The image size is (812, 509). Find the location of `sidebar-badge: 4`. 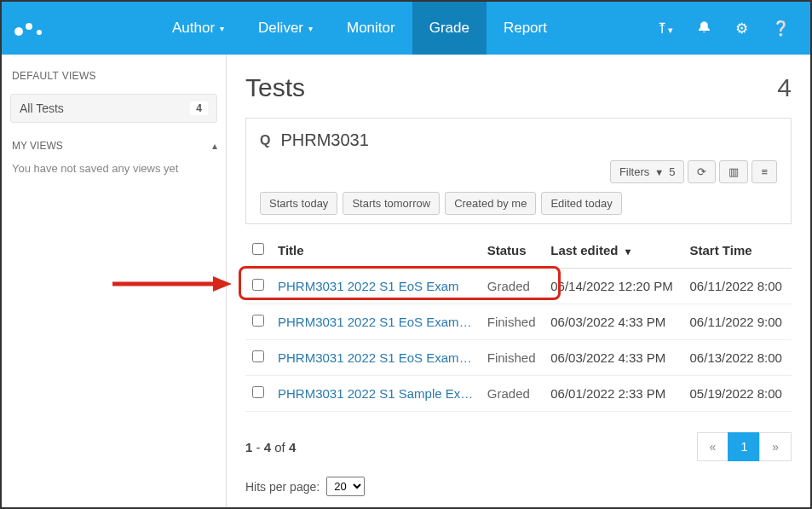

sidebar-badge: 4 is located at coordinates (199, 108).